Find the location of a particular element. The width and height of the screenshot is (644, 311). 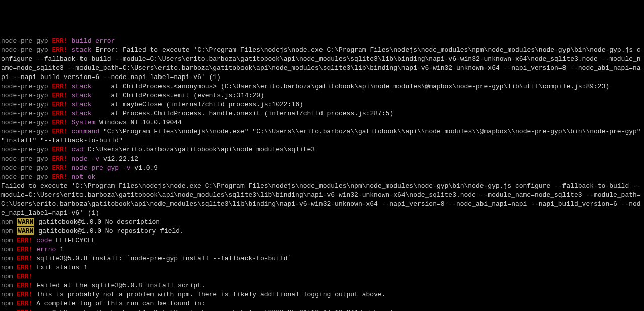

log-line: npm ERR! A complete log of this run can … is located at coordinates (322, 304).